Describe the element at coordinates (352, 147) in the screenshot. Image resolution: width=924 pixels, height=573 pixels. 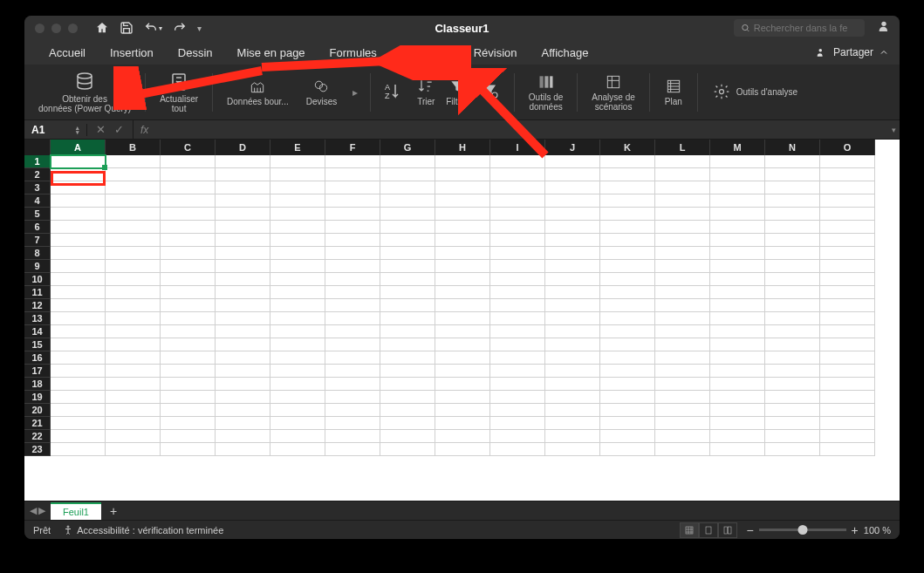
I see `column-header: F` at that location.